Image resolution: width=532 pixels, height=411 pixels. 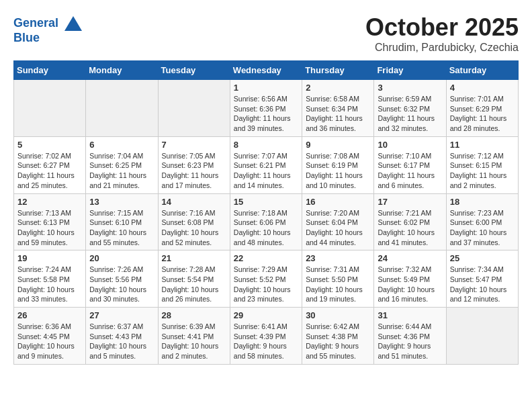 I want to click on day-number: 4, so click(x=482, y=87).